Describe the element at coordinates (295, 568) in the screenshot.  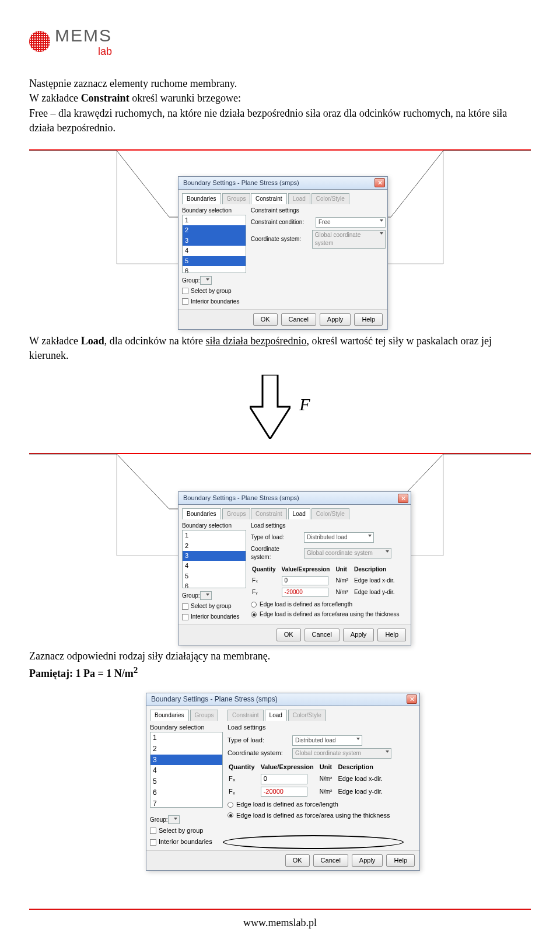
I see `dialog-boundary-load: Boundary Settings - Plane Stress (smps) …` at that location.